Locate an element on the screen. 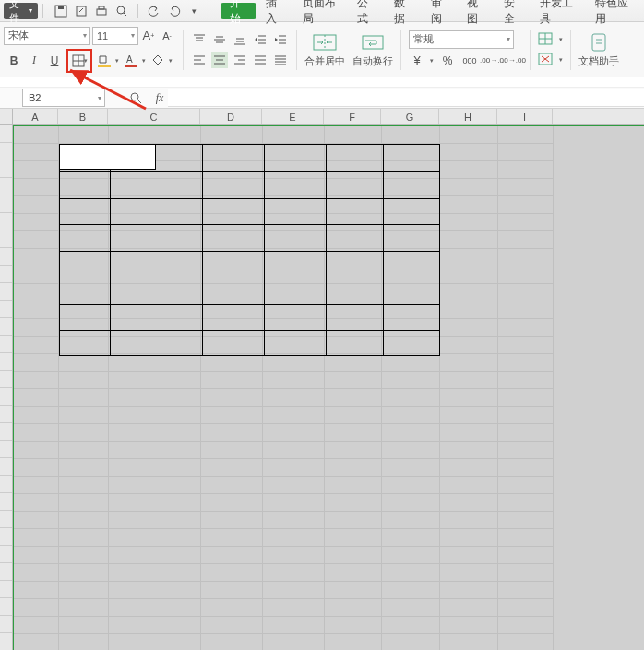 The width and height of the screenshot is (644, 650). tab-insert: 插入 is located at coordinates (275, 11).